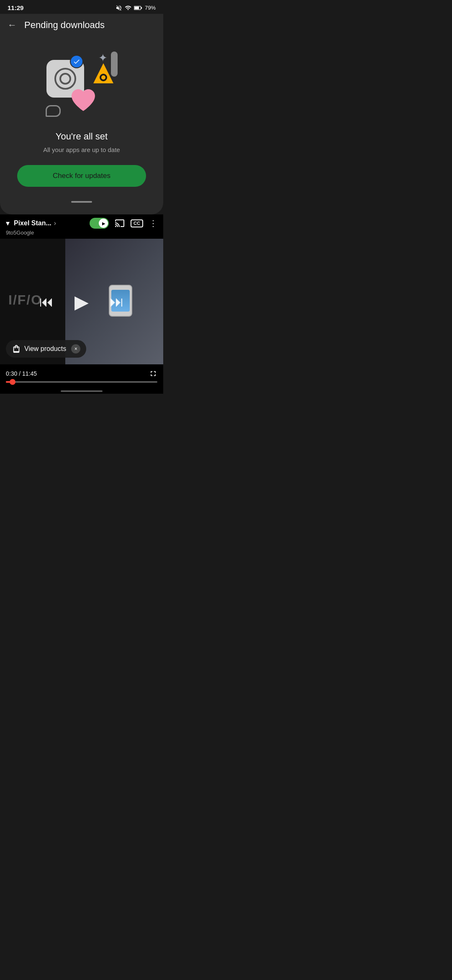 This screenshot has height=980, width=452. What do you see at coordinates (128, 8) in the screenshot?
I see `wifi-icon` at bounding box center [128, 8].